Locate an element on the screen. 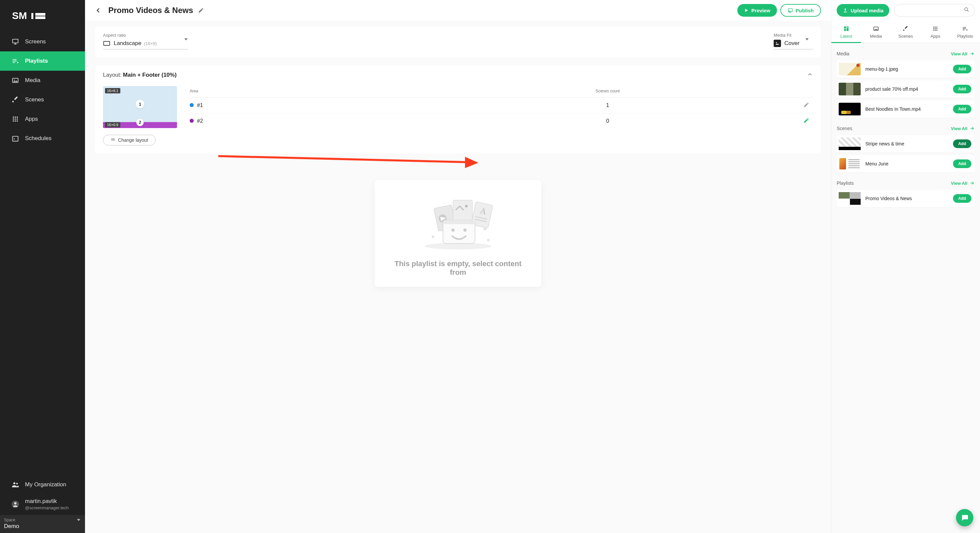 The image size is (980, 533). playlist-icon is located at coordinates (965, 29).